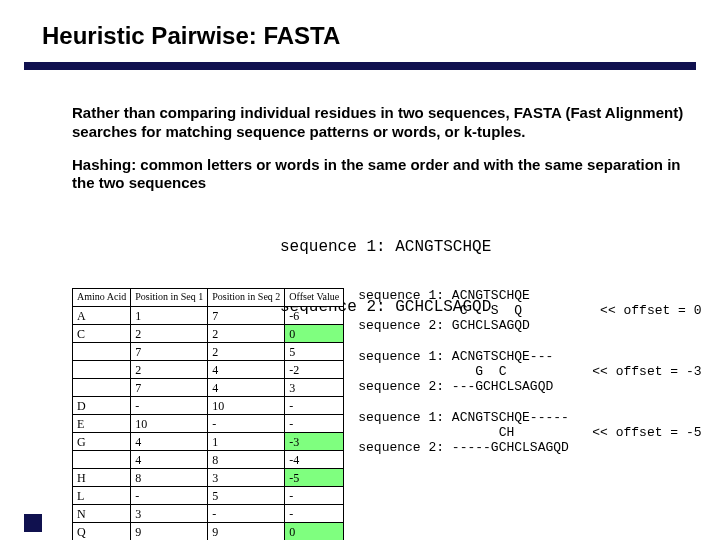 The image size is (720, 540). What do you see at coordinates (314, 298) in the screenshot?
I see `col-offset: Offset Value` at bounding box center [314, 298].